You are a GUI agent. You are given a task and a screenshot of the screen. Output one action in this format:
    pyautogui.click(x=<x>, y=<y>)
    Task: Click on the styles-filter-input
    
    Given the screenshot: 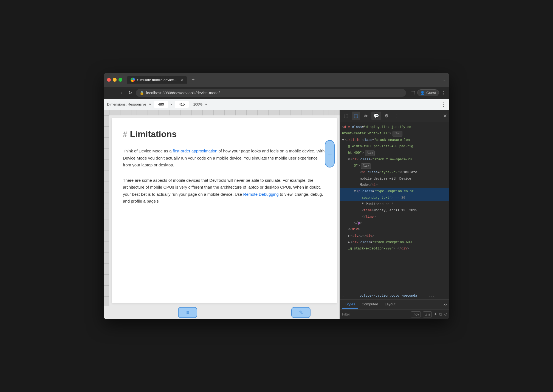 What is the action you would take?
    pyautogui.click(x=375, y=314)
    